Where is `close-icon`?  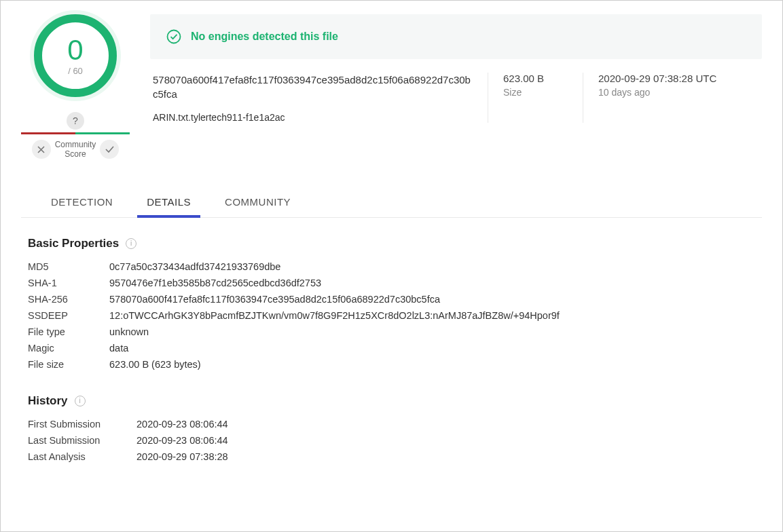 close-icon is located at coordinates (41, 149).